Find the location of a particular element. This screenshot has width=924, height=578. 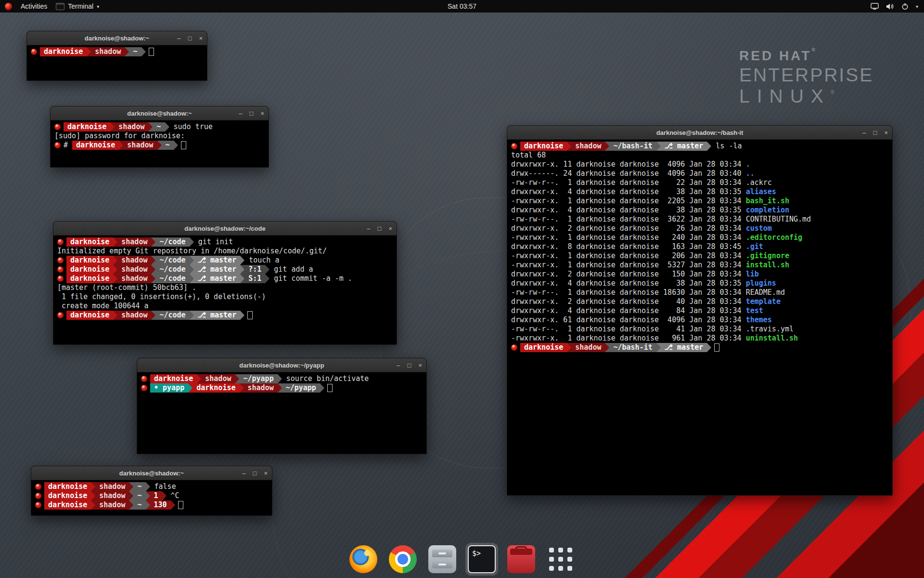

terminal-text: drwxrwxr-x. 2 darknoise darknoise 150 Ja… is located at coordinates (629, 274).